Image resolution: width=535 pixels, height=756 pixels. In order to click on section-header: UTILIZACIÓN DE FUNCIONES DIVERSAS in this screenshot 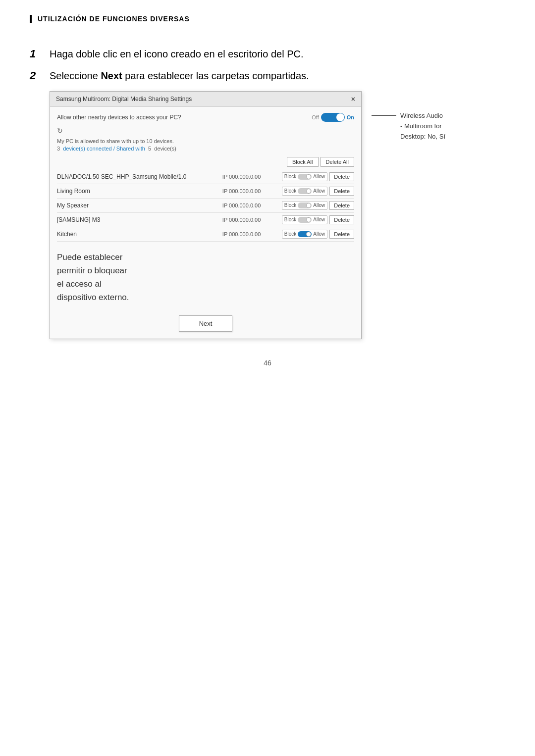, I will do `click(268, 19)`.